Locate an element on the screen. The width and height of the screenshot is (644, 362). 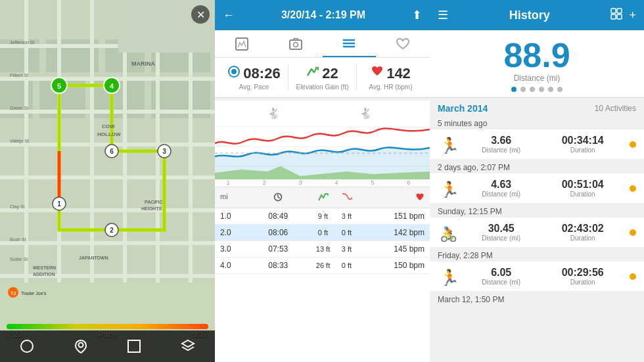
distance-stat: 3.66 Distance (mi) is located at coordinates (501, 145).